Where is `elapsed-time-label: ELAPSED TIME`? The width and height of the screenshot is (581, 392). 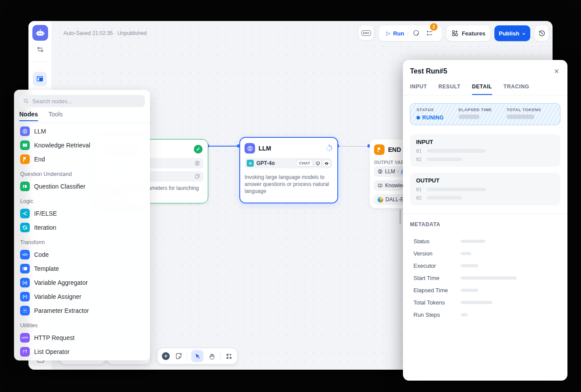 elapsed-time-label: ELAPSED TIME is located at coordinates (483, 109).